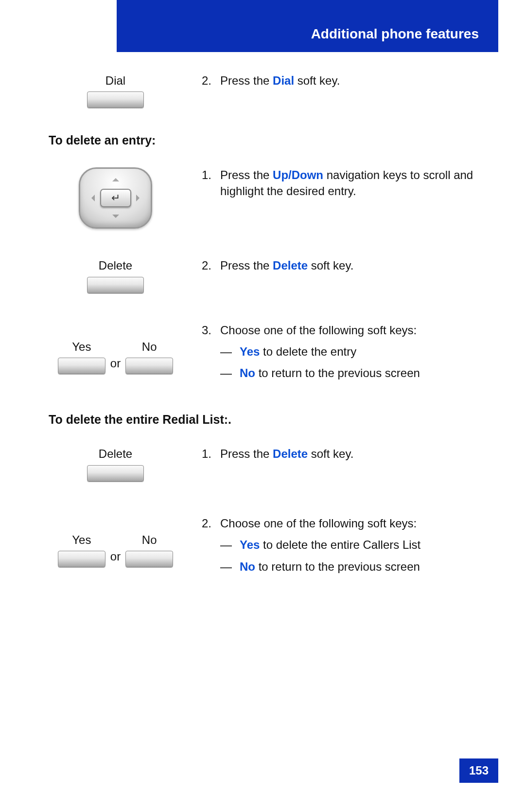 The width and height of the screenshot is (525, 812). What do you see at coordinates (345, 454) in the screenshot?
I see `step-delete: 1. Press the Delete soft key.` at bounding box center [345, 454].